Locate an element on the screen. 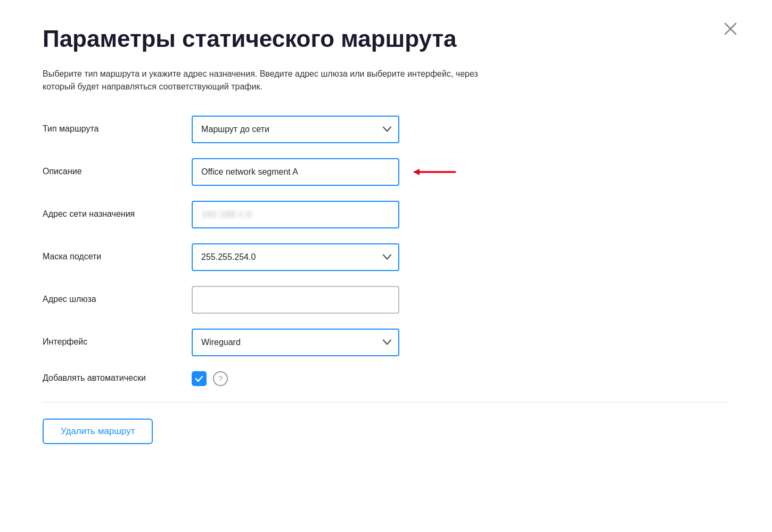 The image size is (772, 532). subnet-mask-select: 255.255.255.0 255.255.254.0 255.255.0.0 … is located at coordinates (295, 257).